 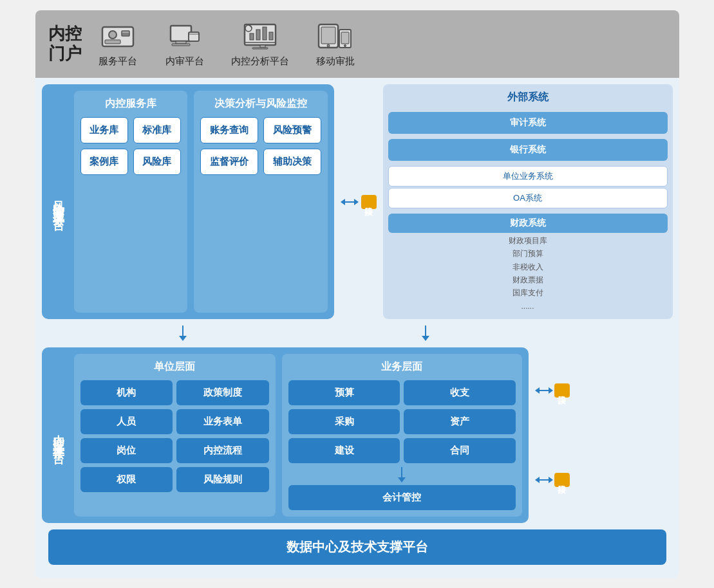 I want to click on external-title: 外部系统, so click(x=528, y=98).